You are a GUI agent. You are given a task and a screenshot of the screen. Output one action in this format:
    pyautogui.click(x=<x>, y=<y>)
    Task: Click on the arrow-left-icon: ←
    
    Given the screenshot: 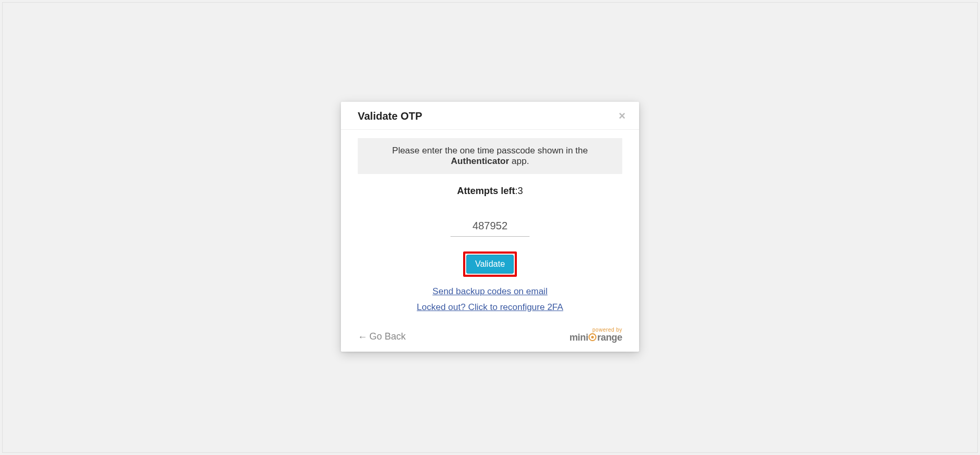 What is the action you would take?
    pyautogui.click(x=362, y=337)
    